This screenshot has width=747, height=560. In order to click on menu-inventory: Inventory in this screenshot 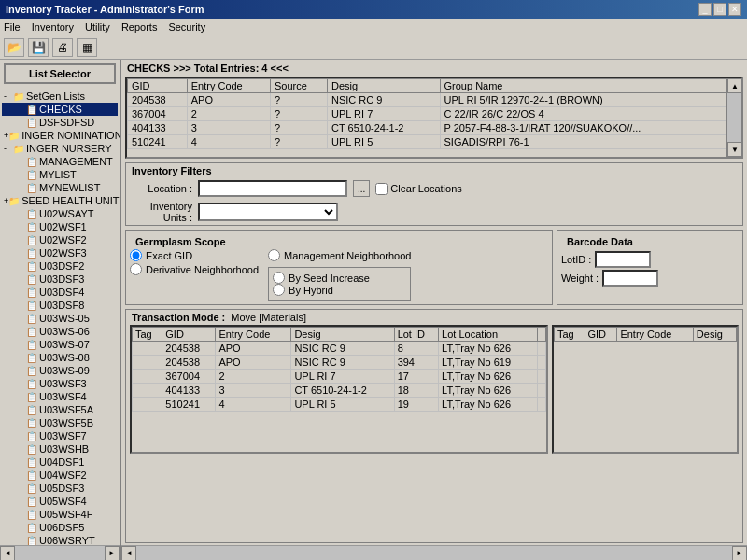, I will do `click(52, 27)`.